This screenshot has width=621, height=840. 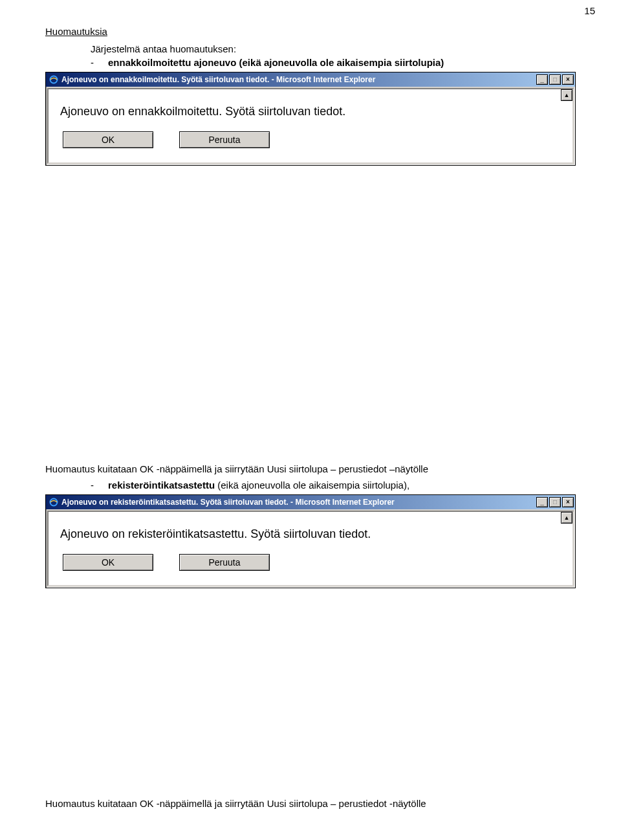 What do you see at coordinates (276, 62) in the screenshot?
I see `bullet-text: ennakkoilmoitettu ajoneuvo (eikä ajoneuv…` at bounding box center [276, 62].